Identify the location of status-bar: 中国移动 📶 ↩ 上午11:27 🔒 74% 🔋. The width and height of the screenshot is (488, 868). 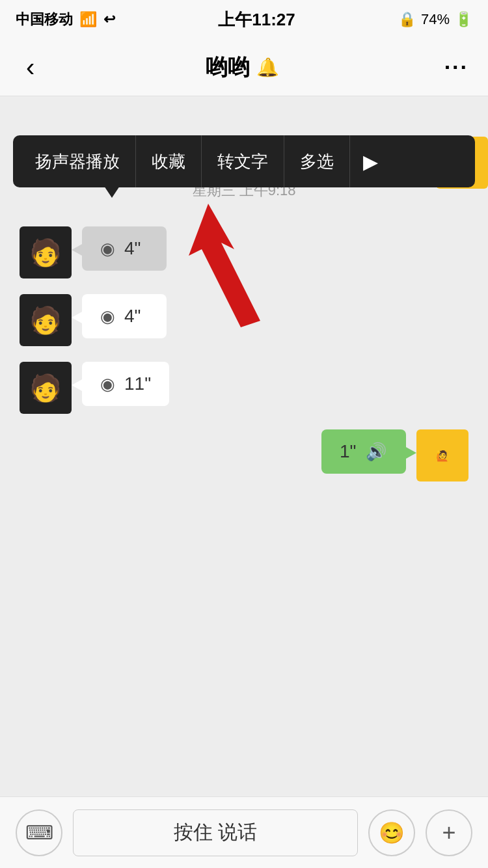
(244, 20).